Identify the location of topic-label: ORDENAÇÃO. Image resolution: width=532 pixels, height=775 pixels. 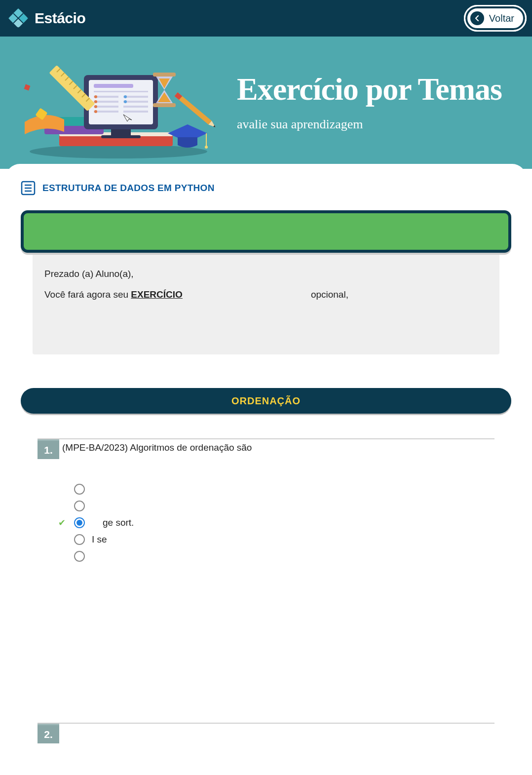
(266, 401).